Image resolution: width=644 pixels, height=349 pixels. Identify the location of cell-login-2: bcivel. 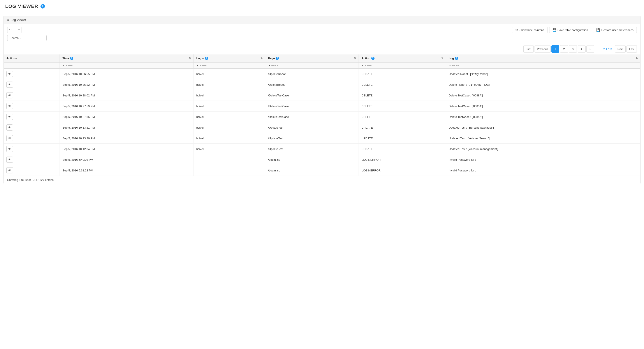
(230, 95).